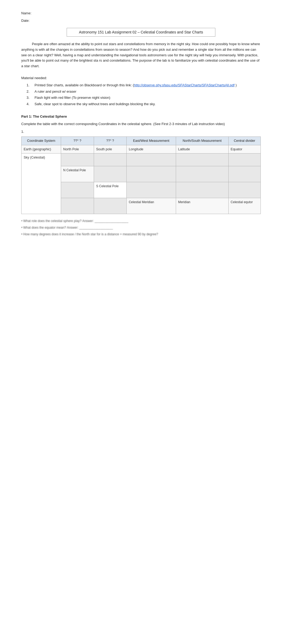 Image resolution: width=282 pixels, height=644 pixels. What do you see at coordinates (141, 124) in the screenshot?
I see `part1-intro: Complete the table with the correct corr…` at bounding box center [141, 124].